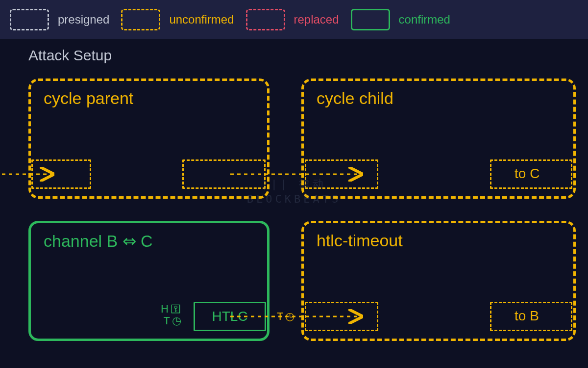 The width and height of the screenshot is (588, 368). Describe the element at coordinates (29, 20) in the screenshot. I see `swatch-presigned` at that location.